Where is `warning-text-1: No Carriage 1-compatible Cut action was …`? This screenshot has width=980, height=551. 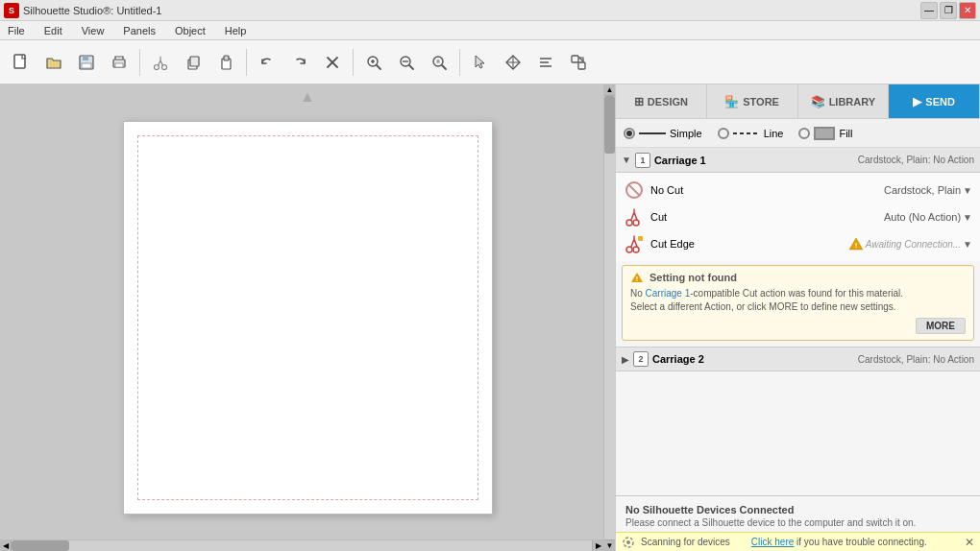
warning-text-1: No Carriage 1-compatible Cut action was … is located at coordinates (797, 294).